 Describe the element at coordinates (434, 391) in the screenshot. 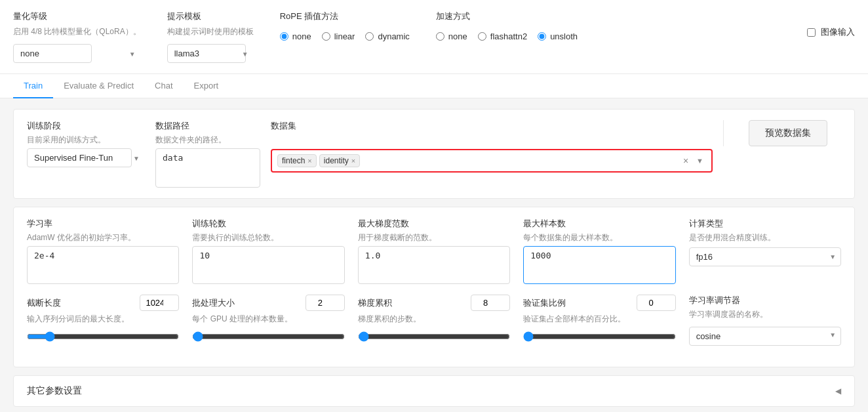

I see `other-params-section: 其它参数设置 ◀` at that location.